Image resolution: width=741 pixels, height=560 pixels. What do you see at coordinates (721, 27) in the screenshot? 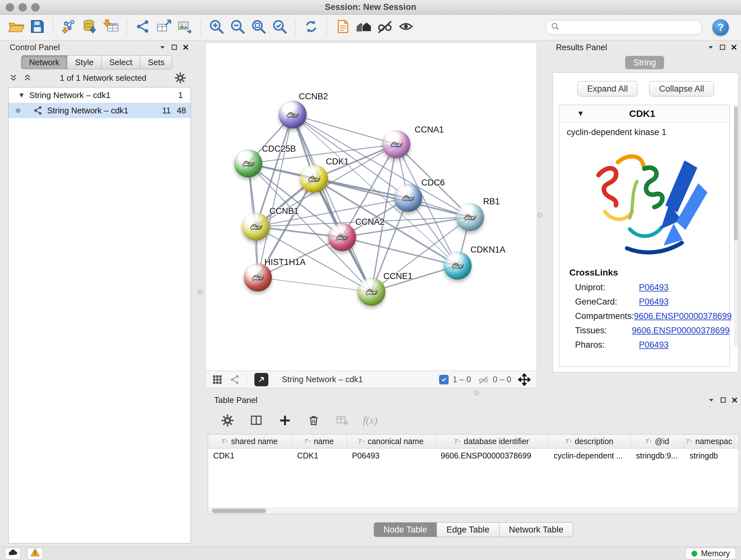
I see `help-button: ?` at bounding box center [721, 27].